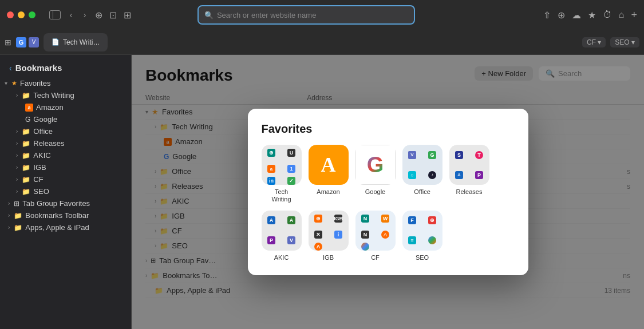 This screenshot has height=329, width=644. Describe the element at coordinates (21, 15) in the screenshot. I see `traffic-lights` at that location.